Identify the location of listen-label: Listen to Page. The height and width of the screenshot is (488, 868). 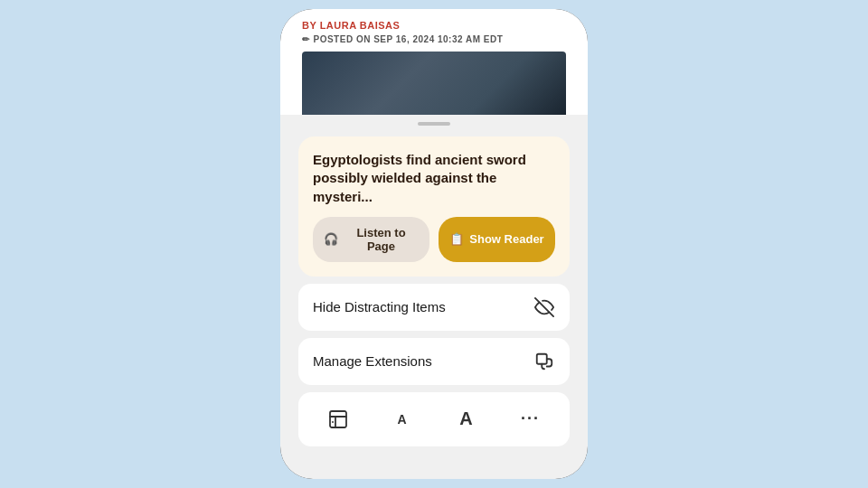
(382, 239).